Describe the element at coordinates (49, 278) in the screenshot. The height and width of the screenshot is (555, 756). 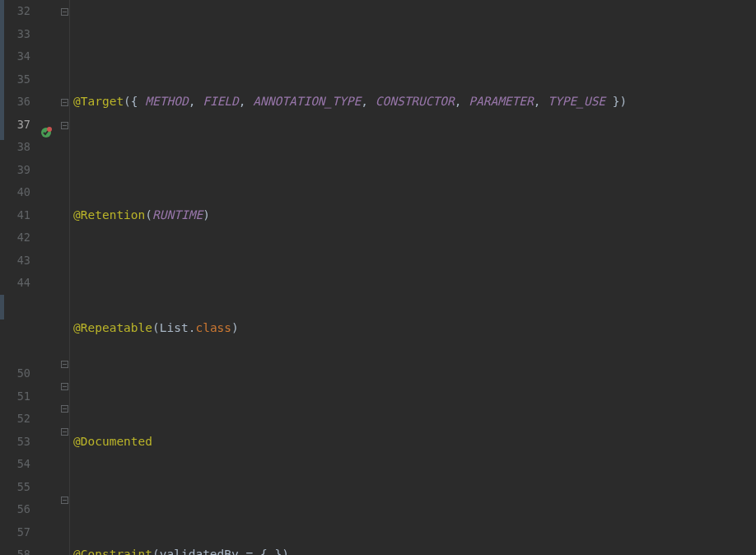
I see `gutter-markers` at that location.